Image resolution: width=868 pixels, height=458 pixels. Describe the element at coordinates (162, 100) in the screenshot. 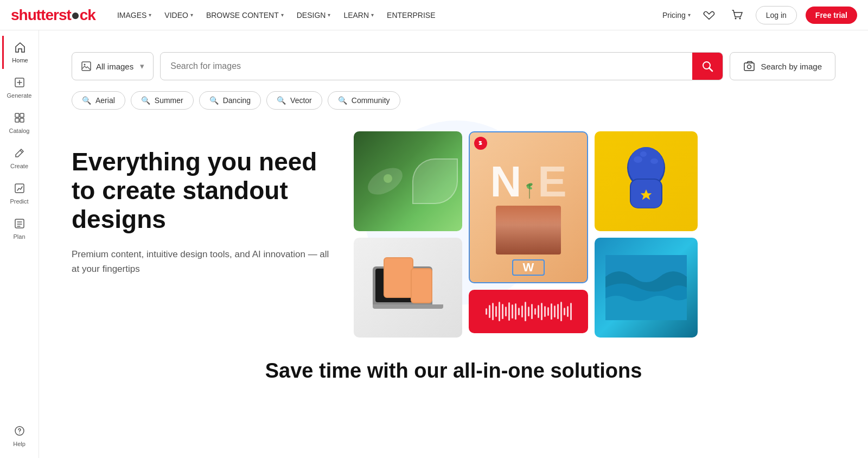

I see `suggestion-summer: 🔍 Summer` at that location.